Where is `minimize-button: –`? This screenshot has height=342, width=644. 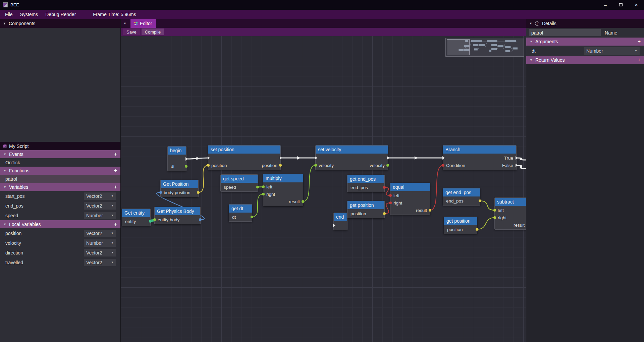 minimize-button: – is located at coordinates (605, 5).